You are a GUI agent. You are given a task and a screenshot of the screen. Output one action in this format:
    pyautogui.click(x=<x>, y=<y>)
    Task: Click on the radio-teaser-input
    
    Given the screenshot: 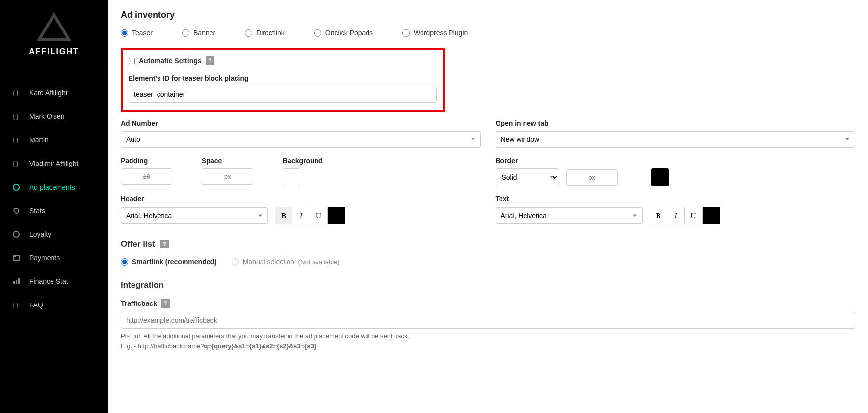 What is the action you would take?
    pyautogui.click(x=125, y=33)
    